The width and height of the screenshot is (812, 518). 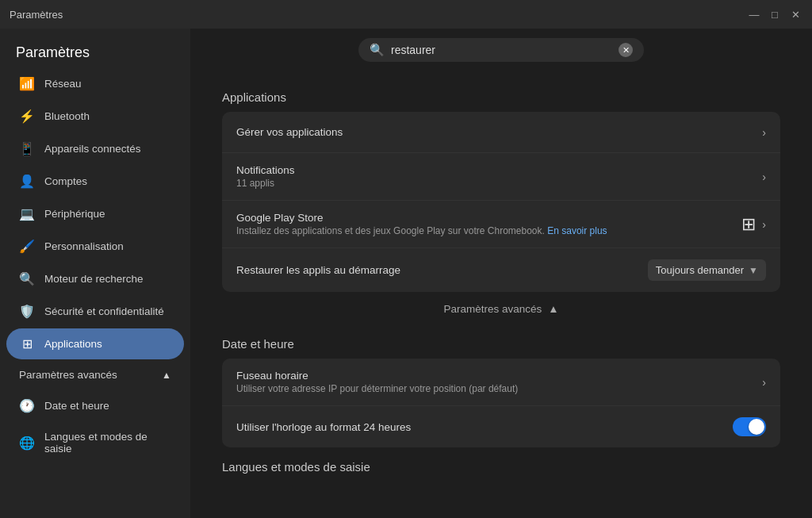 What do you see at coordinates (390, 231) in the screenshot?
I see `google-play-subtitle-text: Installez des applications et des jeux G…` at bounding box center [390, 231].